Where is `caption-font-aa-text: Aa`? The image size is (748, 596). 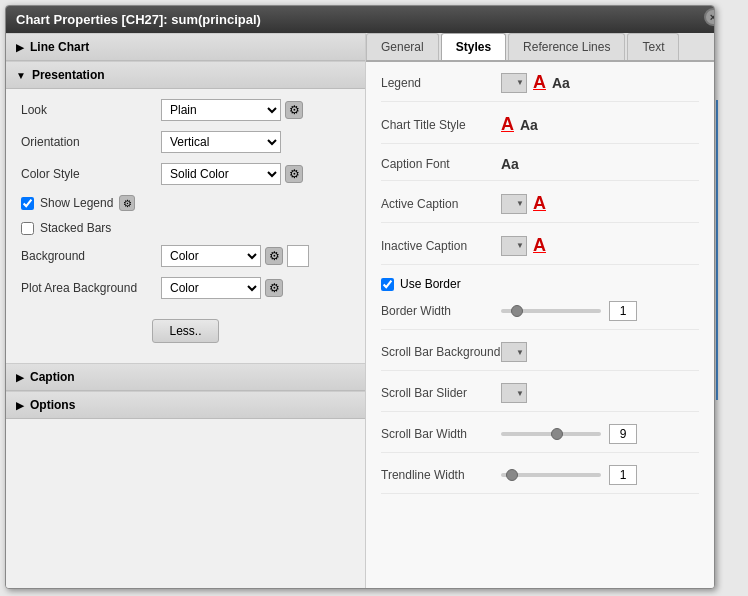 caption-font-aa-text: Aa is located at coordinates (510, 164).